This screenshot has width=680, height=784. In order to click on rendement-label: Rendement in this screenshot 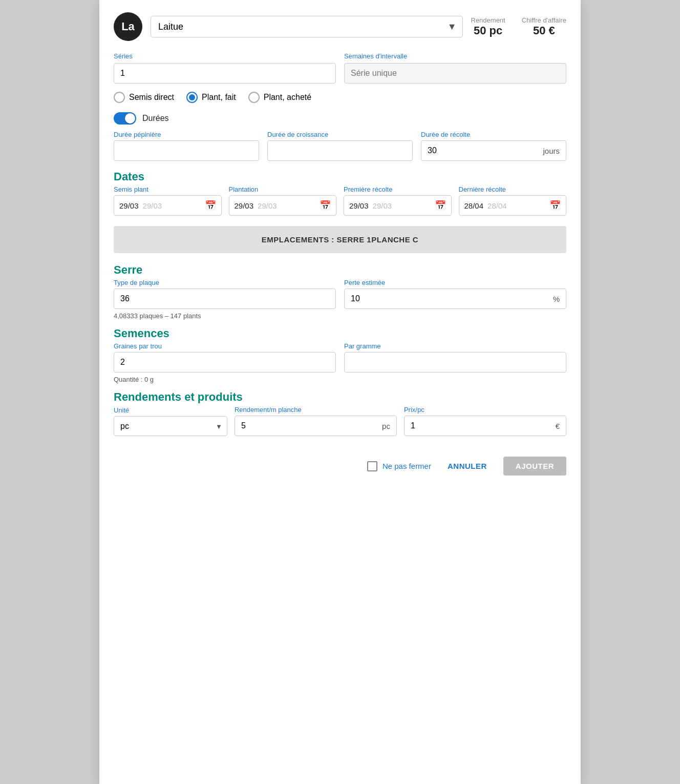, I will do `click(488, 20)`.